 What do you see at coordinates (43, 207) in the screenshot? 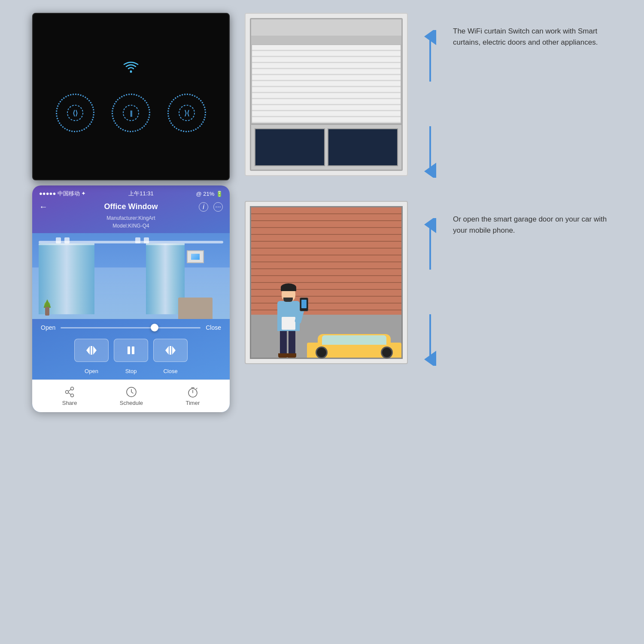
I see `back-button: ←` at bounding box center [43, 207].